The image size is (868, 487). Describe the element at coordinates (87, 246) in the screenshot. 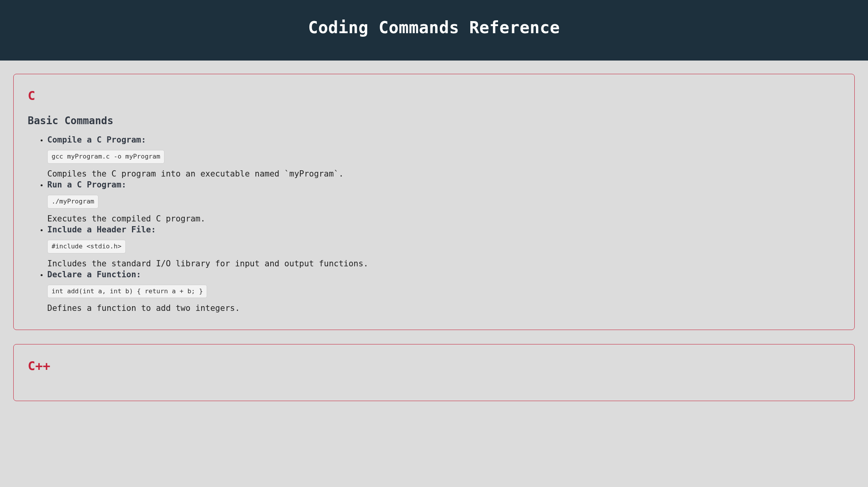

I see `code-block: #include <stdio.h>` at that location.